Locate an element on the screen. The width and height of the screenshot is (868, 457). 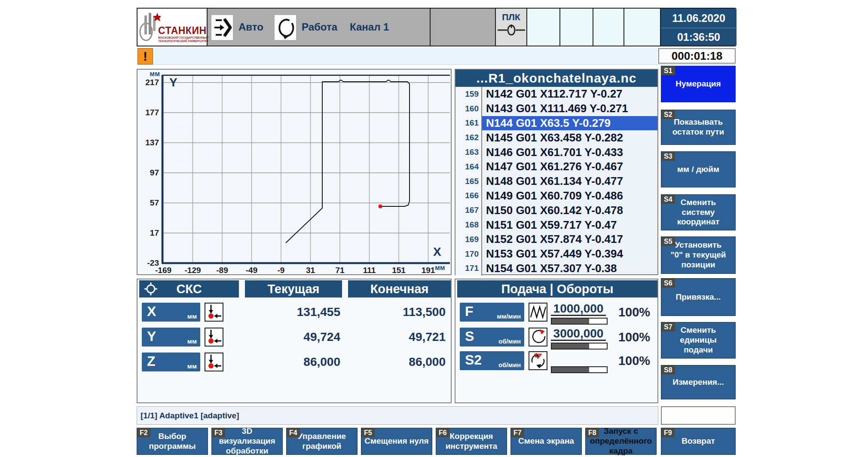
softkey-s2: S2Показывать остаток пути is located at coordinates (698, 127).